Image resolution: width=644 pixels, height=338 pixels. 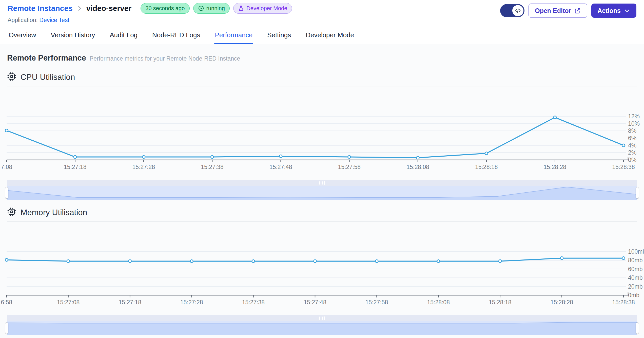 I want to click on page-title: Remote Performance, so click(x=47, y=58).